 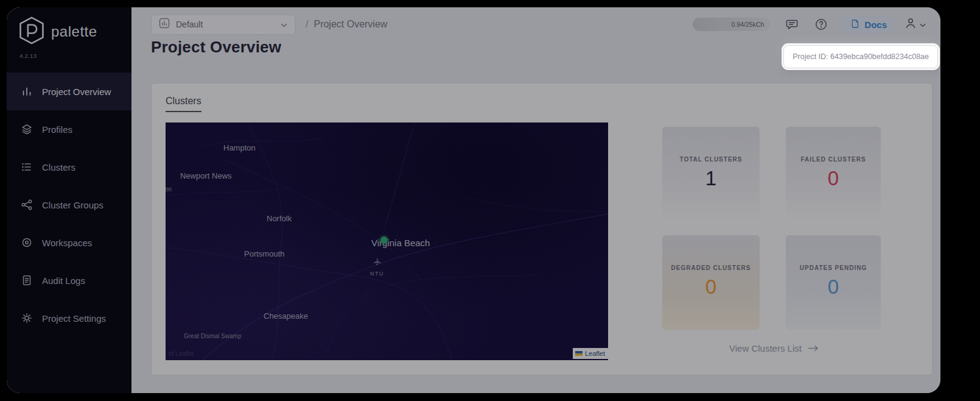 What do you see at coordinates (69, 129) in the screenshot?
I see `sidebar-item-profiles: Profiles` at bounding box center [69, 129].